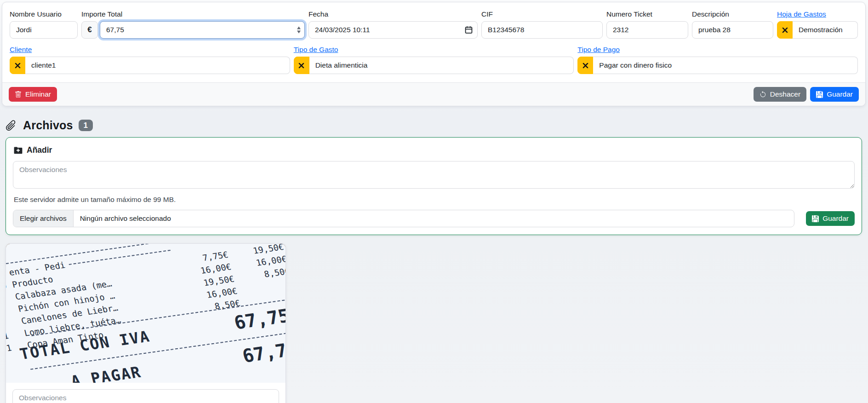 This screenshot has height=403, width=868. What do you see at coordinates (434, 200) in the screenshot?
I see `max-size-note: Este servidor admite un tamaño máximo de…` at bounding box center [434, 200].